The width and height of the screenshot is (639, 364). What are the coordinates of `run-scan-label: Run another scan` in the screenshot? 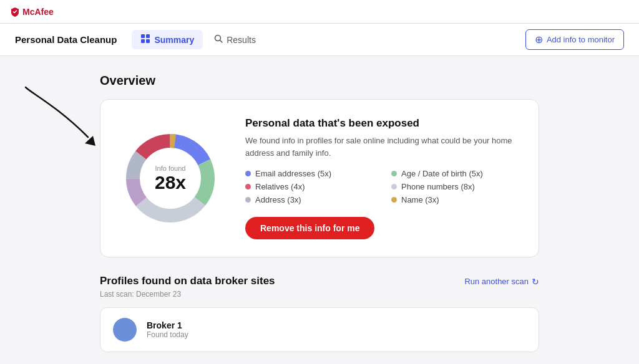 It's located at (497, 282).